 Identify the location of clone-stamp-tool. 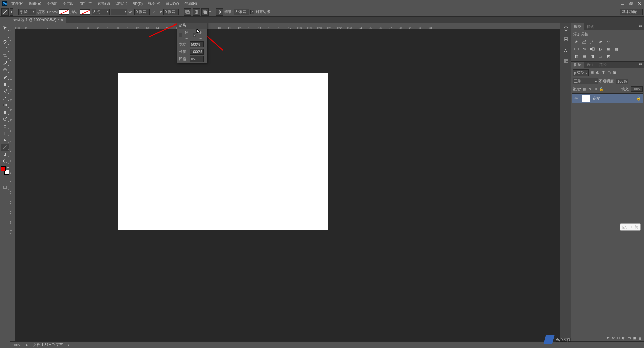
(5, 84).